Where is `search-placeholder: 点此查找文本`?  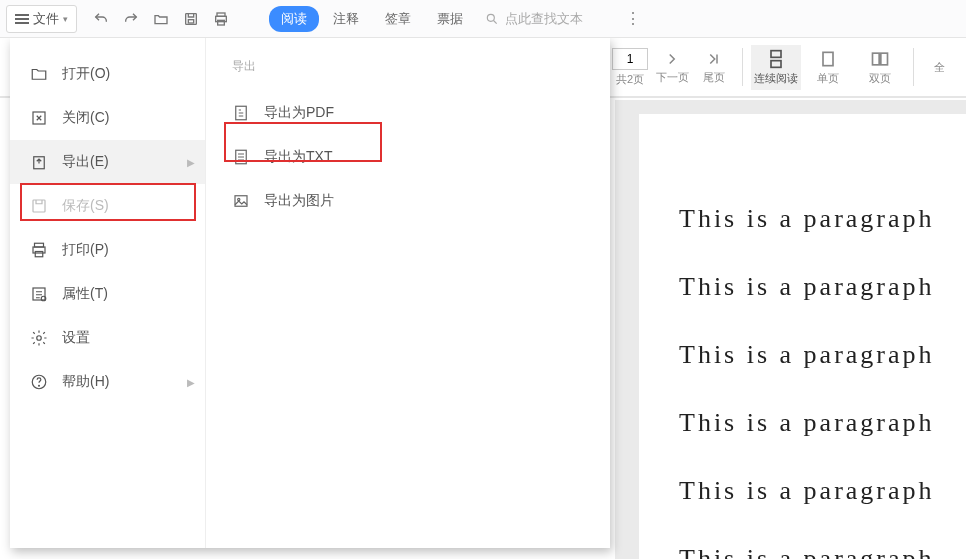 search-placeholder: 点此查找文本 is located at coordinates (544, 19).